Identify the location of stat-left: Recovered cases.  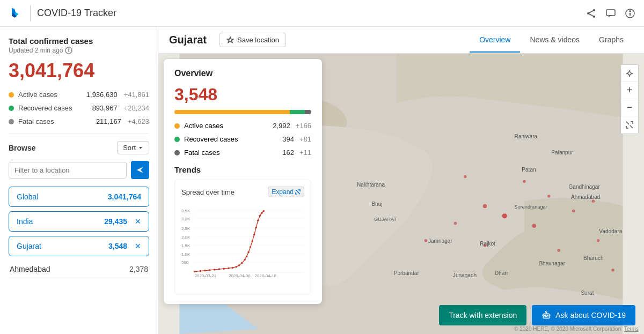
(40, 108).